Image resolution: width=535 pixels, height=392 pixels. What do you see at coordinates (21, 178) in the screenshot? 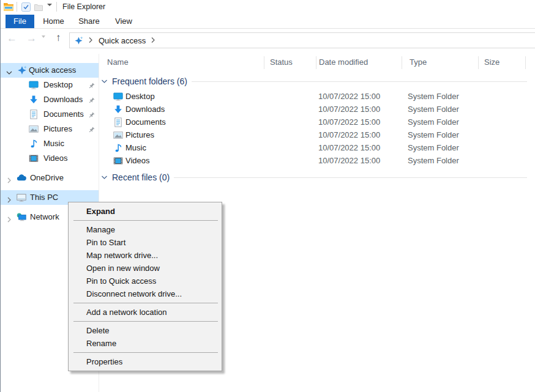
I see `onedrive-icon` at bounding box center [21, 178].